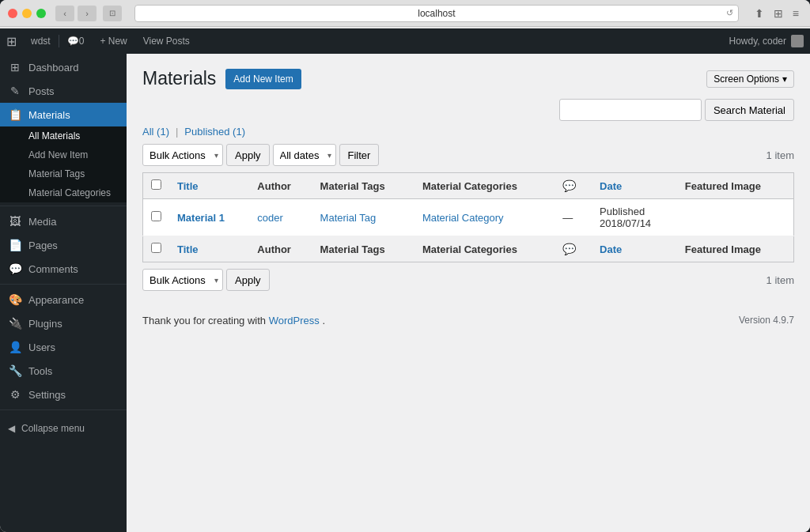 The image size is (810, 532). What do you see at coordinates (63, 67) in the screenshot?
I see `sidebar-item-dashboard: ⊞ Dashboard` at bounding box center [63, 67].